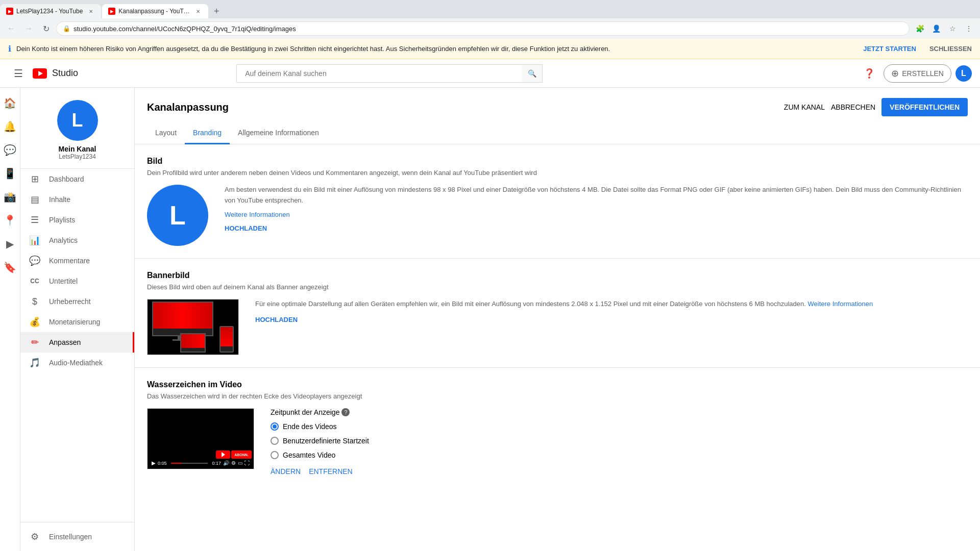 The height and width of the screenshot is (551, 980). Describe the element at coordinates (490, 9) in the screenshot. I see `browser-tabs: ▶ LetsPlay1234 - YouTube ✕ ▶ Kanalanpass…` at that location.